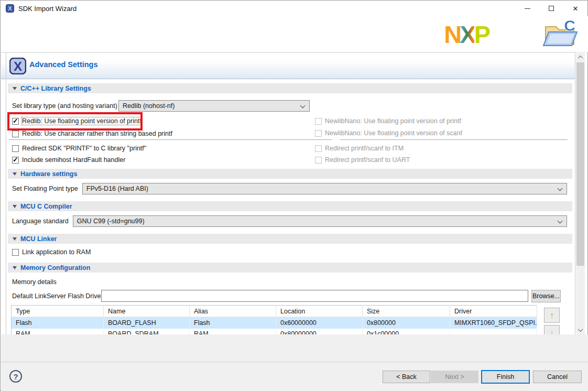  What do you see at coordinates (552, 330) in the screenshot?
I see `move-down-button: ↓` at bounding box center [552, 330].